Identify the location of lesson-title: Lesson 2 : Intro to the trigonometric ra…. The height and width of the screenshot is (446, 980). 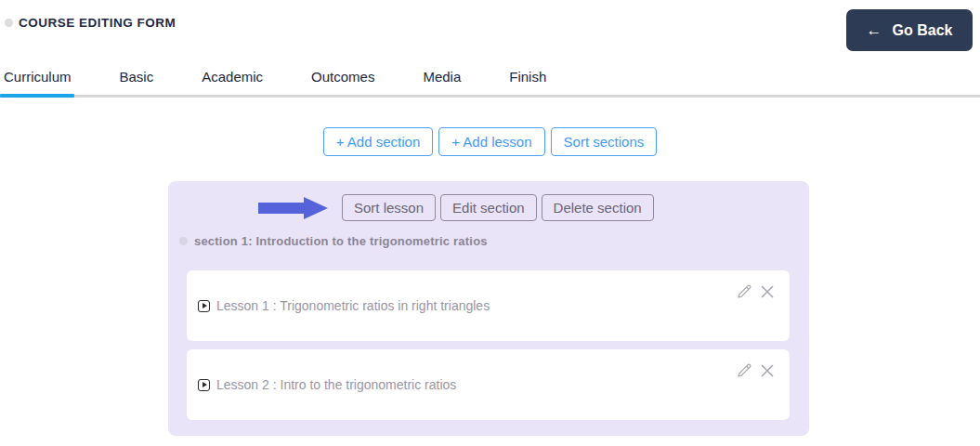
(336, 385).